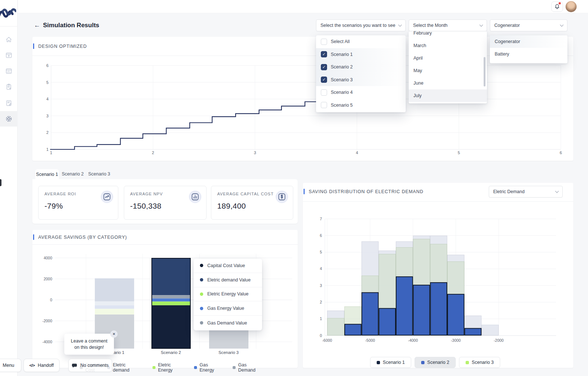 The height and width of the screenshot is (376, 588). What do you see at coordinates (387, 322) in the screenshot?
I see `hist-bar-scenario-2-bin3` at bounding box center [387, 322].